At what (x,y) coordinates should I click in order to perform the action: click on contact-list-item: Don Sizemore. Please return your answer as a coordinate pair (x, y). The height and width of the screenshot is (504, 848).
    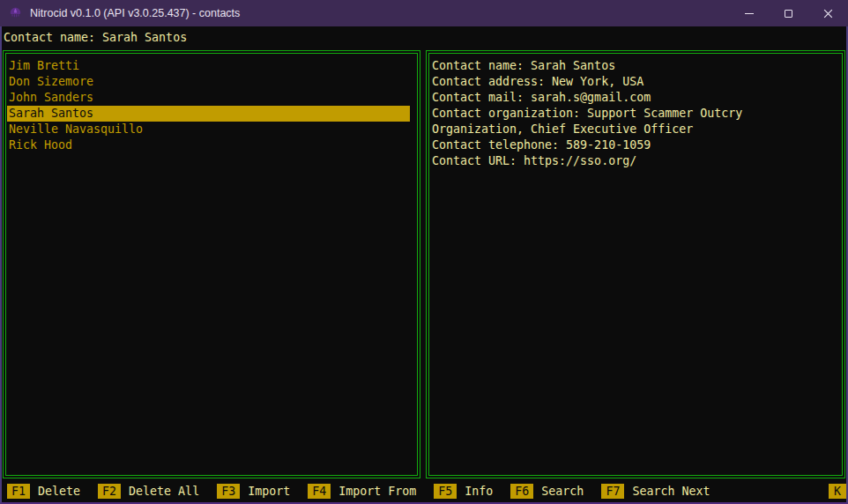
    Looking at the image, I should click on (208, 82).